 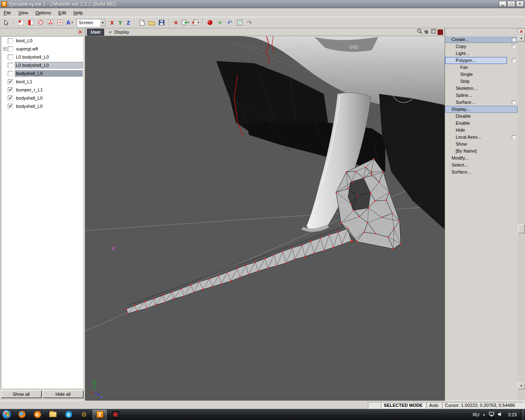 What do you see at coordinates (7, 23) in the screenshot?
I see `select-tool-icon` at bounding box center [7, 23].